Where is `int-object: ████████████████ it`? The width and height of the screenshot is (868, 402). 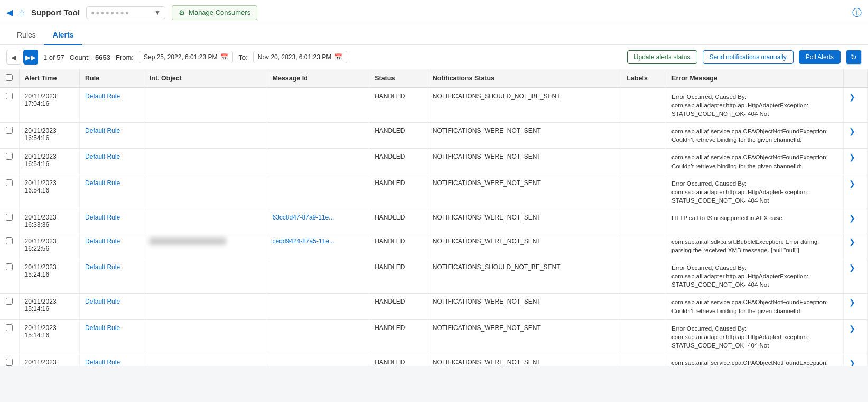 int-object: ████████████████ it is located at coordinates (205, 245).